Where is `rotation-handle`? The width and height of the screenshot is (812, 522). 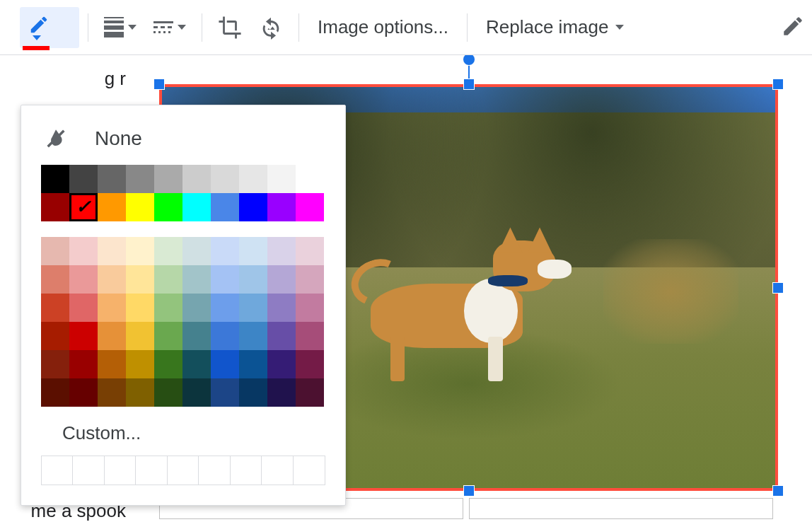
rotation-handle is located at coordinates (469, 61).